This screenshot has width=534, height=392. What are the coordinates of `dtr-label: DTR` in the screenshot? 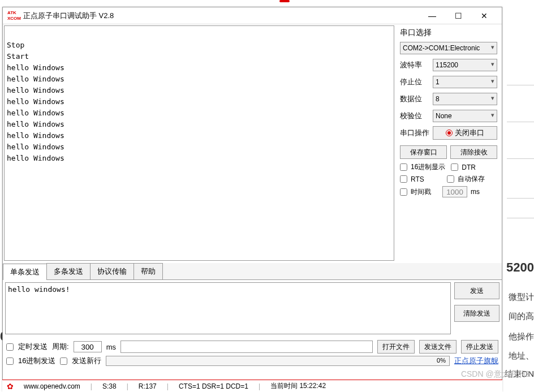 It's located at (468, 167).